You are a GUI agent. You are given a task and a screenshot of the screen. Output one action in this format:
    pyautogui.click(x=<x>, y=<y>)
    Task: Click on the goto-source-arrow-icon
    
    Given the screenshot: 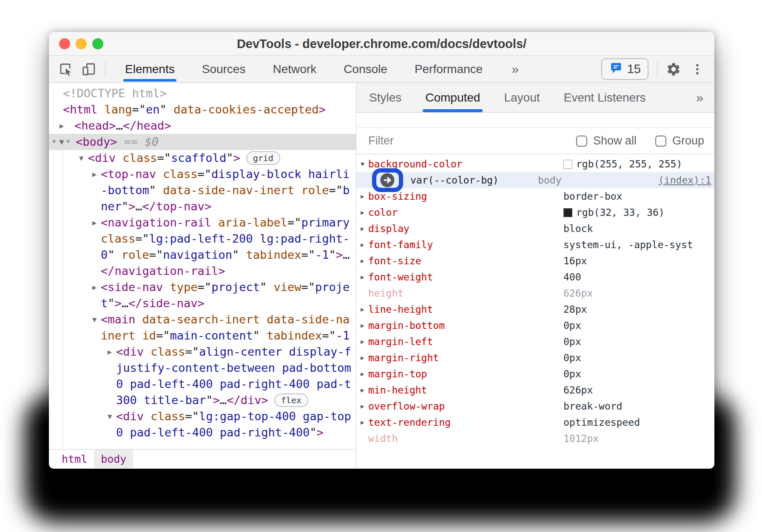 What is the action you would take?
    pyautogui.click(x=387, y=180)
    